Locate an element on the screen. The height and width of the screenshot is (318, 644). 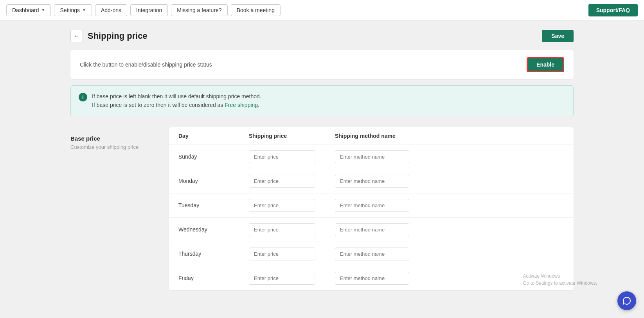
missing-feature-label: Missing a feature? is located at coordinates (199, 10).